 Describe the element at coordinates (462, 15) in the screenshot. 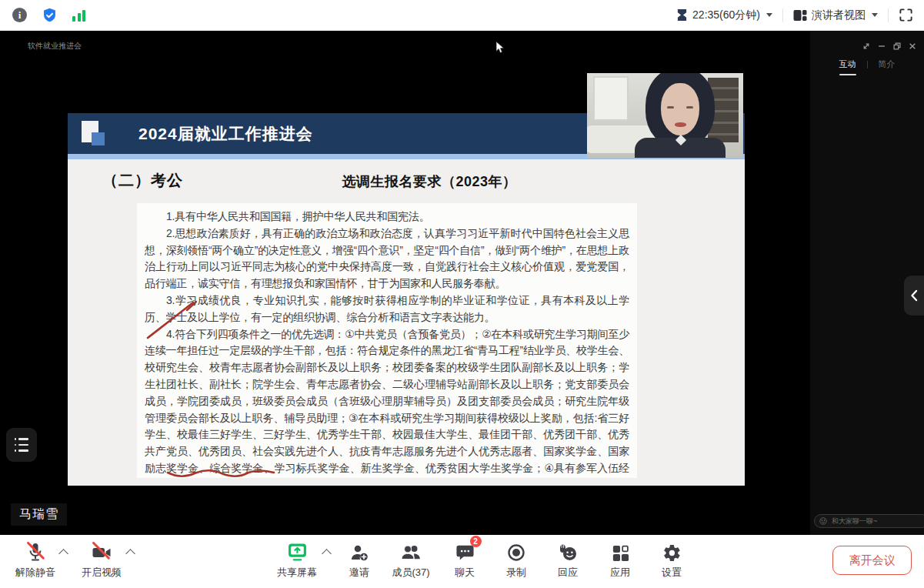

I see `meeting-topbar: i 22:35(60分钟) 演讲者视图` at that location.